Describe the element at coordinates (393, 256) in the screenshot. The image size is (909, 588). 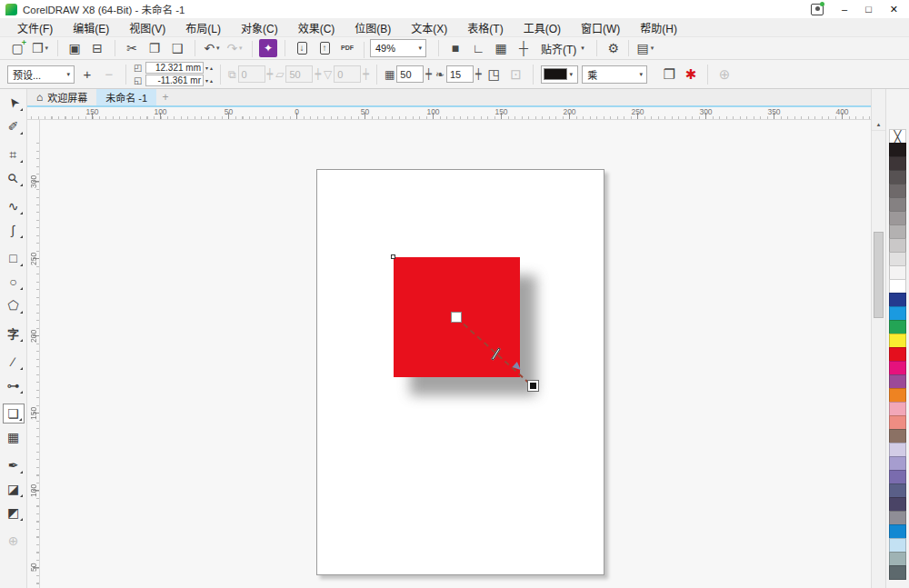
I see `corner-node-handle` at that location.